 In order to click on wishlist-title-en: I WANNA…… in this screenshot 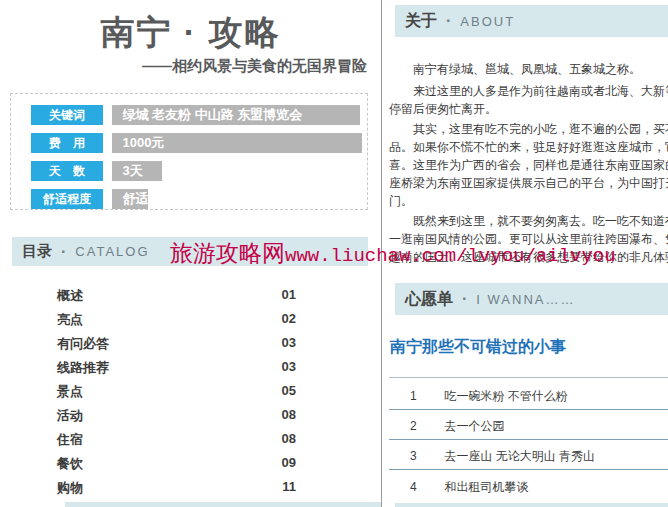, I will do `click(526, 300)`.